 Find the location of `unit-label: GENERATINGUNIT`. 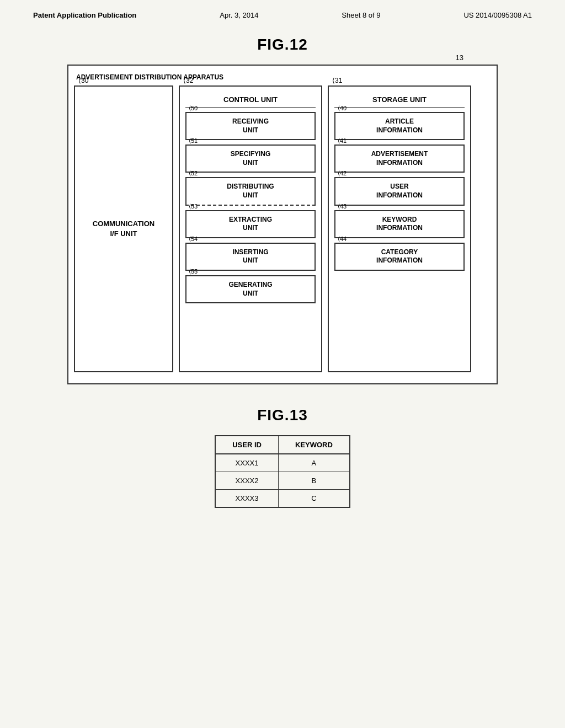

unit-label: GENERATINGUNIT is located at coordinates (250, 289).